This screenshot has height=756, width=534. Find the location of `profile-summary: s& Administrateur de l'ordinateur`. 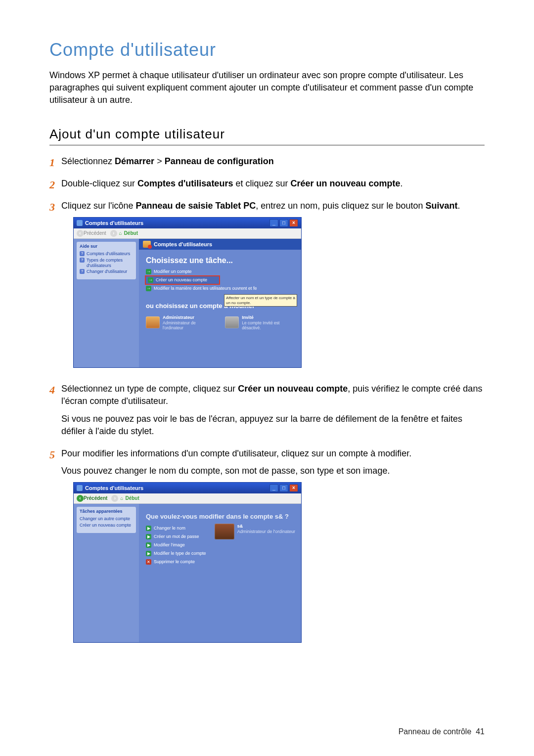

profile-summary: s& Administrateur de l'ordinateur is located at coordinates (255, 532).